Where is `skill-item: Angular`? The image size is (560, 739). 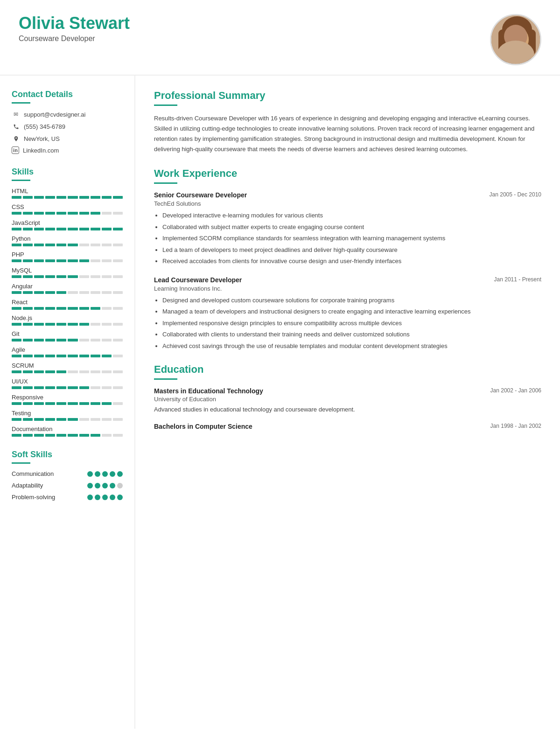
skill-item: Angular is located at coordinates (67, 288).